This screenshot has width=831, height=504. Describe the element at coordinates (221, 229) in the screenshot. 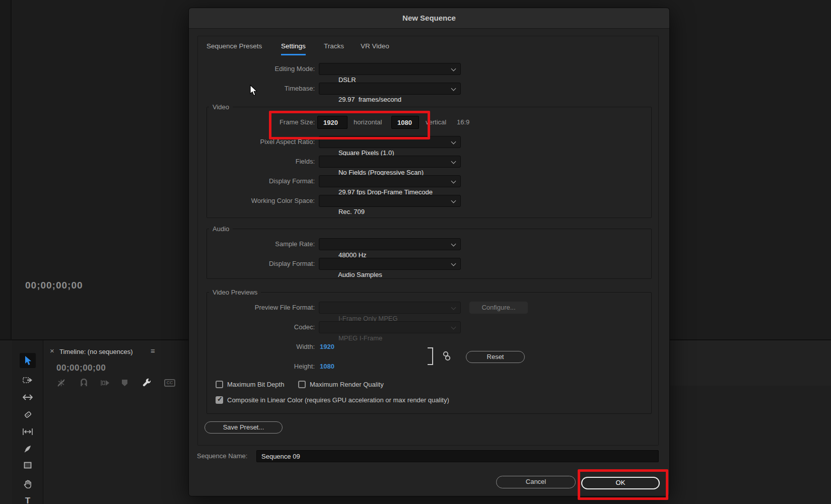

I see `audio-group-label: Audio` at that location.